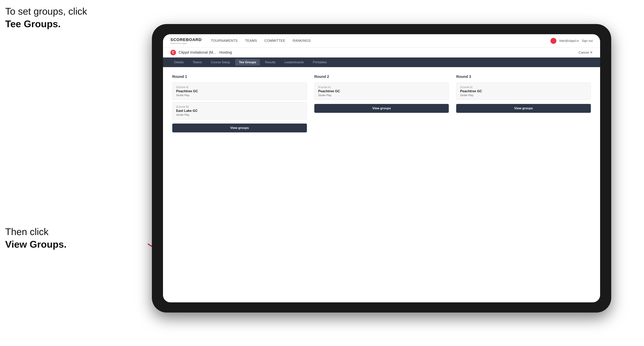  What do you see at coordinates (382, 41) in the screenshot?
I see `top-nav: SCOREBOARD Powered by clippit TOURNAMENT…` at bounding box center [382, 41].